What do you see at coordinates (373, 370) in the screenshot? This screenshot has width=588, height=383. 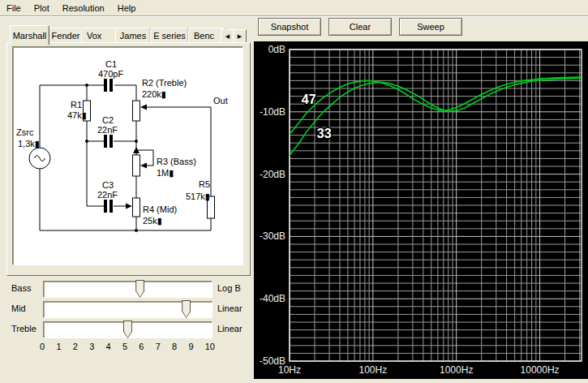 I see `svg-text: 100Hz` at bounding box center [373, 370].